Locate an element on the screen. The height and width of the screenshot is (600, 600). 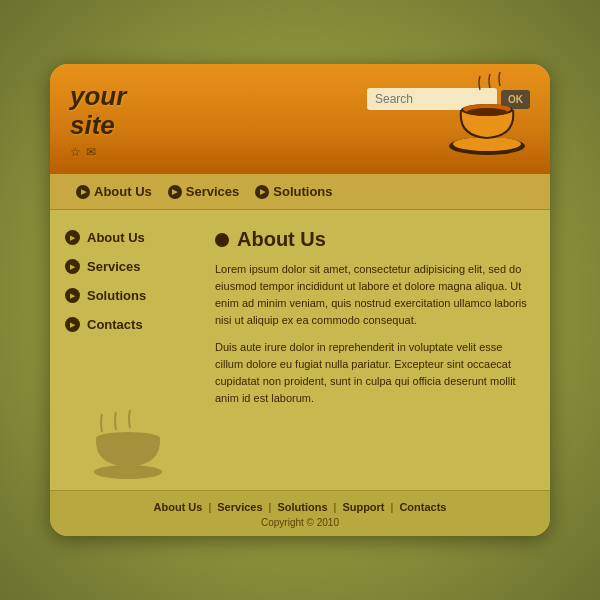
content-paragraph2: Duis aute irure dolor in reprehenderit i… is located at coordinates (374, 373).